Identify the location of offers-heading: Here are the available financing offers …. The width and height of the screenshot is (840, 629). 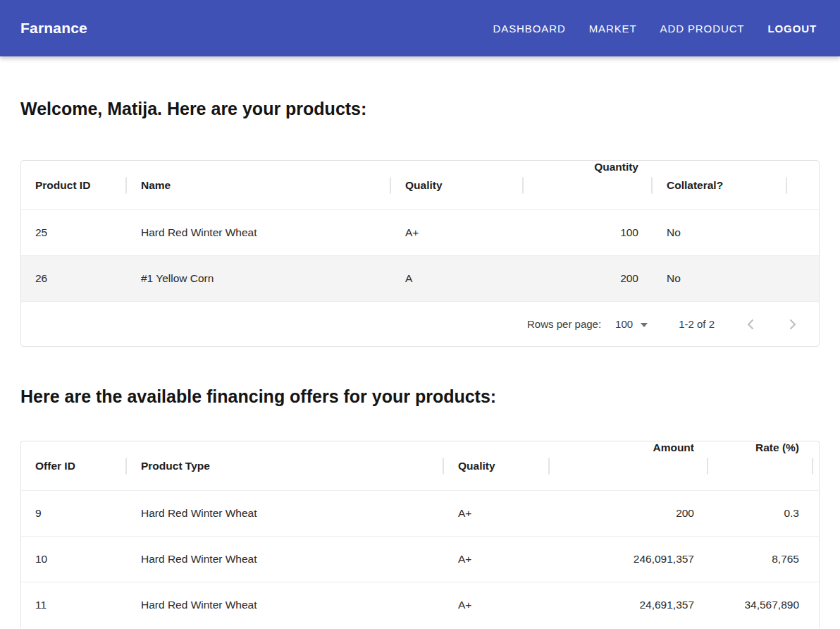
(420, 396).